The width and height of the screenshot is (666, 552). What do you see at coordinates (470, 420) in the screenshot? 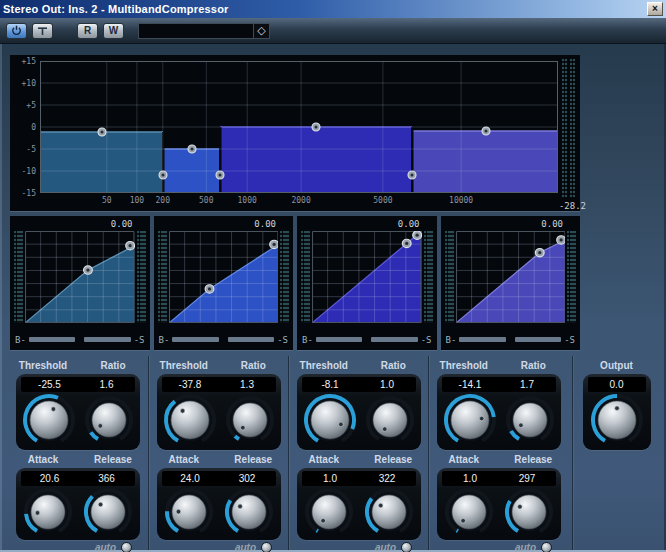
I see `band-4-threshold-knob` at bounding box center [470, 420].